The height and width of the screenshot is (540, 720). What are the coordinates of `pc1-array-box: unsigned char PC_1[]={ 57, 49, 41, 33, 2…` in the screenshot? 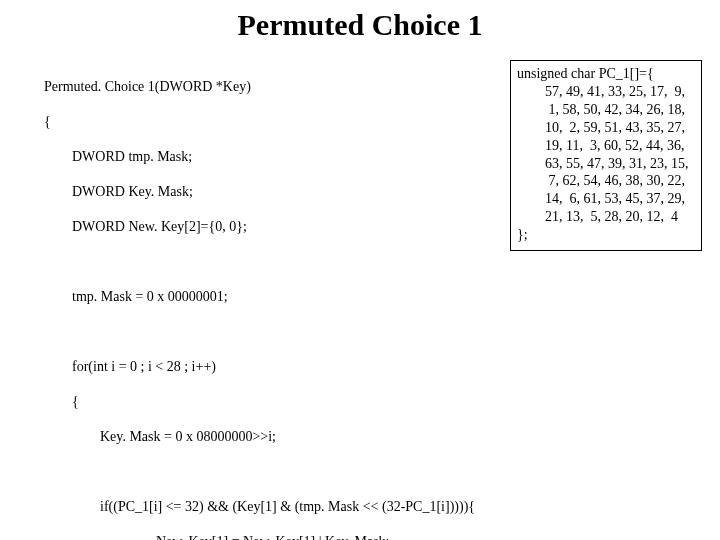 It's located at (606, 156).